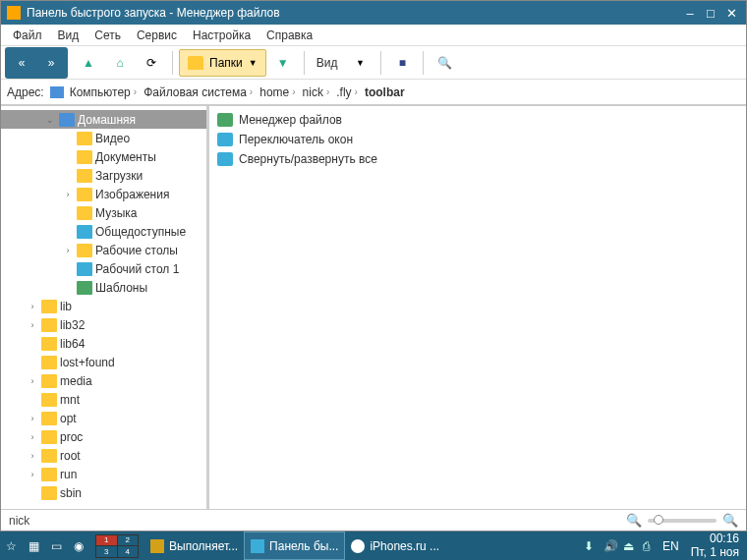  Describe the element at coordinates (104, 195) in the screenshot. I see `tree-item: ›Изображения` at that location.